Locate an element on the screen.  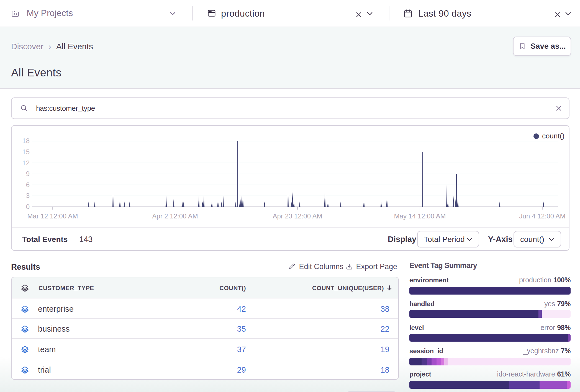
svg-text: Apr 23 12:00 AM is located at coordinates (297, 216).